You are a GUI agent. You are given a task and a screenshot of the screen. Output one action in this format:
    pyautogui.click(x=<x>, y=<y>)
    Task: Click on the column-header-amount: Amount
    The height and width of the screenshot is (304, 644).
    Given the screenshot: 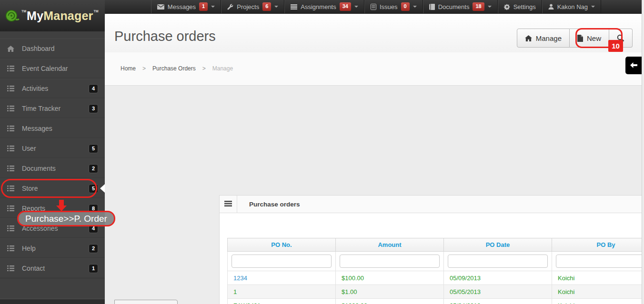 What is the action you would take?
    pyautogui.click(x=390, y=245)
    